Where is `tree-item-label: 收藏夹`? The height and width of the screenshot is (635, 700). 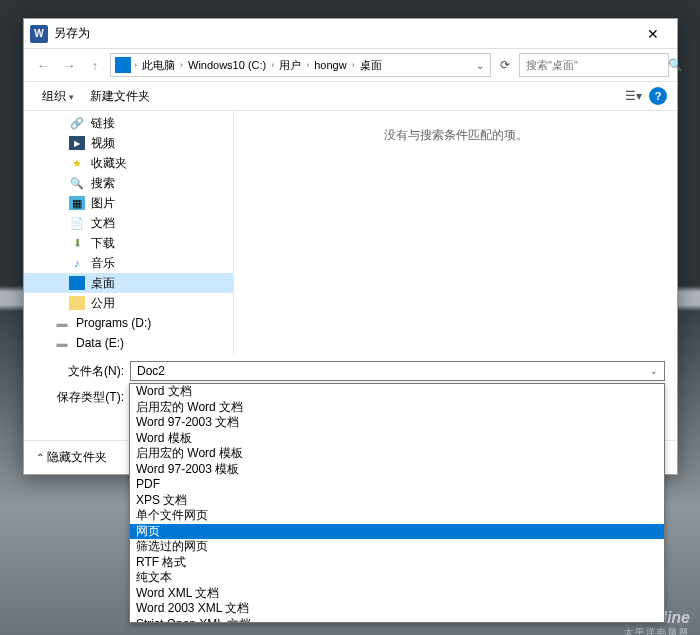
tree-item-label: 收藏夹 is located at coordinates (109, 164).